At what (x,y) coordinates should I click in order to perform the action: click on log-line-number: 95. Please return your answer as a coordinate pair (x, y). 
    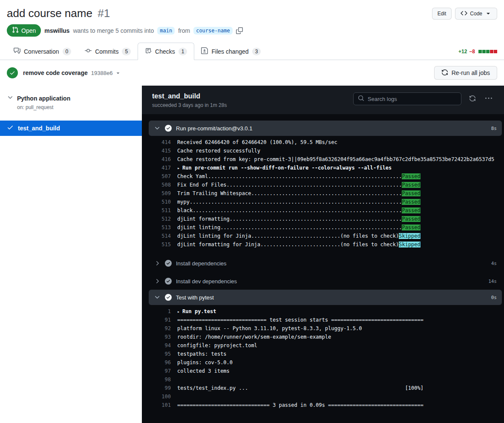
    Looking at the image, I should click on (160, 354).